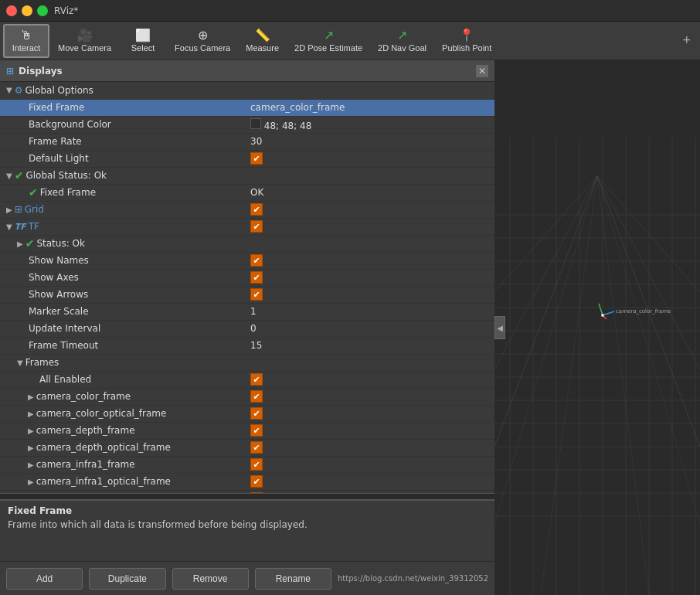  Describe the element at coordinates (294, 579) in the screenshot. I see `rename-button: Rename` at that location.